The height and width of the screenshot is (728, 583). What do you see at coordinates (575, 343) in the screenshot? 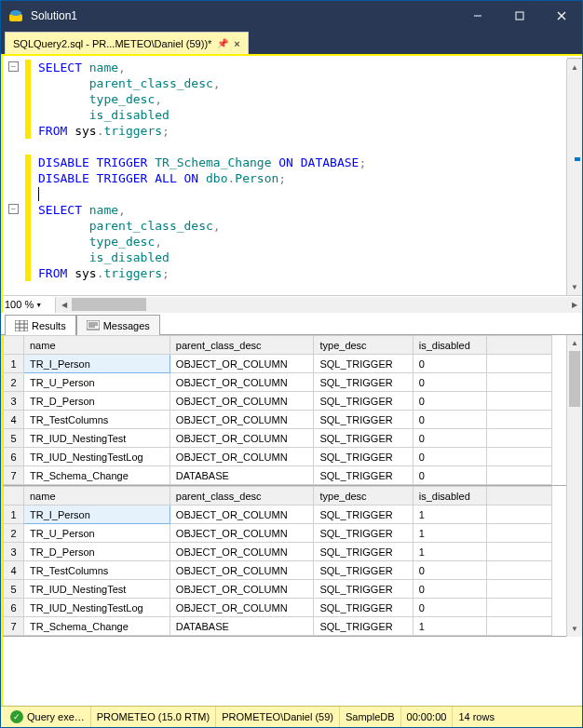
I see `scroll-up-icon: ▲` at bounding box center [575, 343].